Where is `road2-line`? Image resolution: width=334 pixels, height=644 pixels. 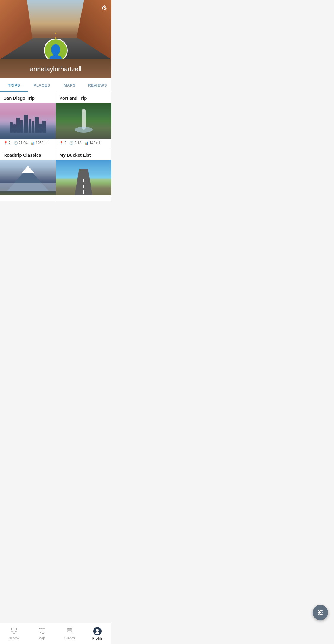 road2-line is located at coordinates (84, 185).